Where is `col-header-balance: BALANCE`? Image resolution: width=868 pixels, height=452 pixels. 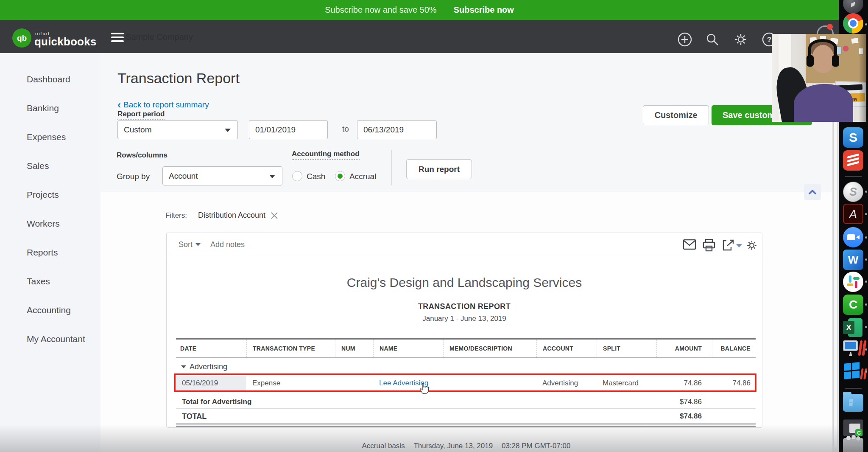 col-header-balance: BALANCE is located at coordinates (734, 348).